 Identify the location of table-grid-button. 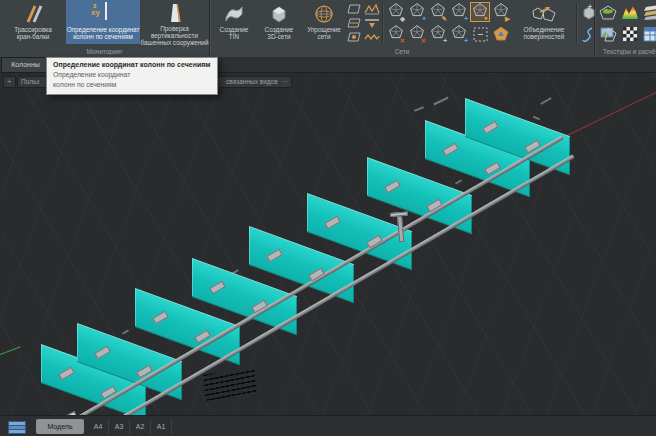
(649, 34).